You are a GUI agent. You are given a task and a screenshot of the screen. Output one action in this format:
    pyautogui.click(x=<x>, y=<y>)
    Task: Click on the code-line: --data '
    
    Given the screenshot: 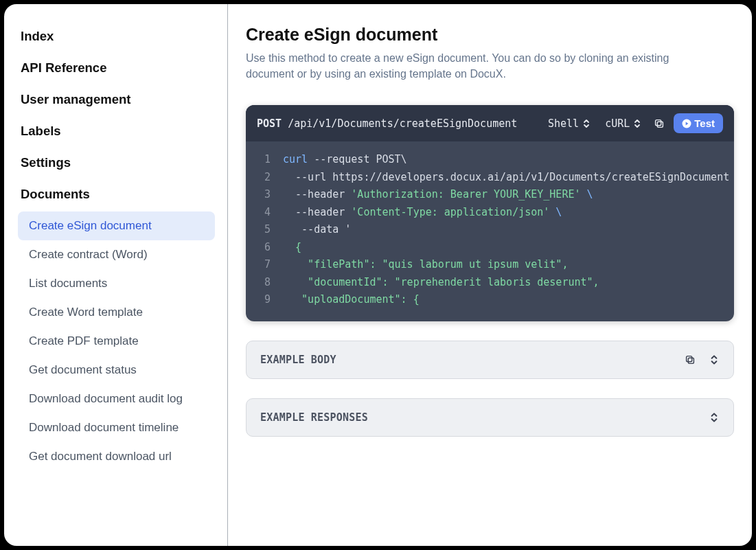 What is the action you would take?
    pyautogui.click(x=503, y=230)
    